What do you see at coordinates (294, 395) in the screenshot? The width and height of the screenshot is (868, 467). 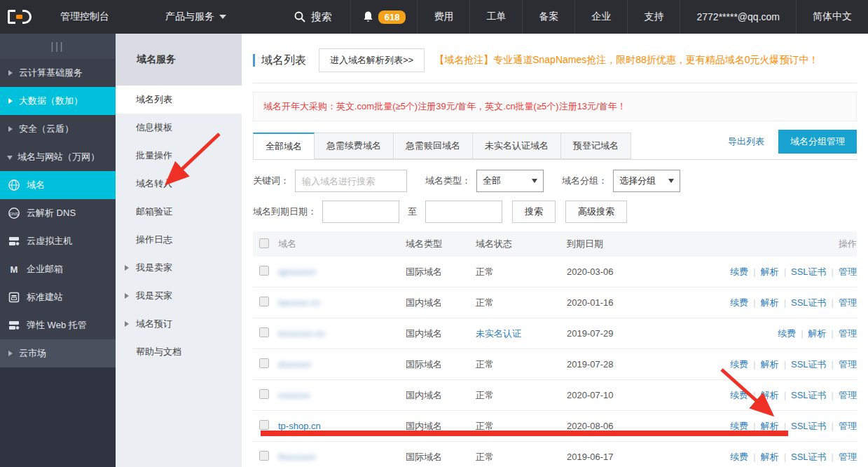 I see `domain-link: xxxxxxx` at bounding box center [294, 395].